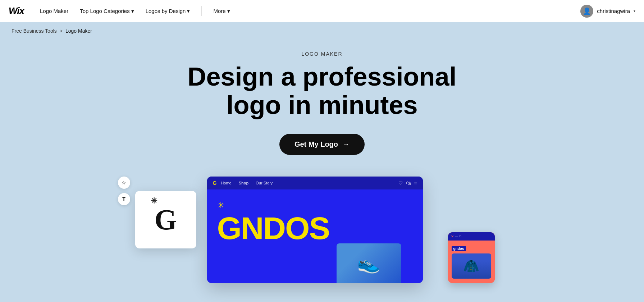 Image resolution: width=644 pixels, height=302 pixels. I want to click on breadcrumb: Free Business Tools > Logo Maker, so click(52, 31).